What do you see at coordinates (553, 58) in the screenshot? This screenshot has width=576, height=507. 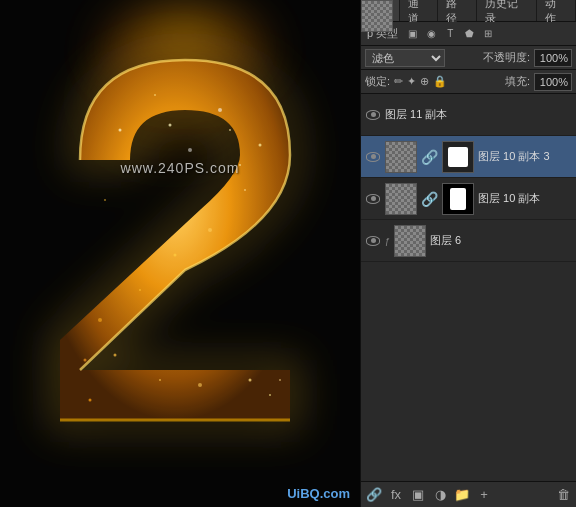 I see `opacity-input` at bounding box center [553, 58].